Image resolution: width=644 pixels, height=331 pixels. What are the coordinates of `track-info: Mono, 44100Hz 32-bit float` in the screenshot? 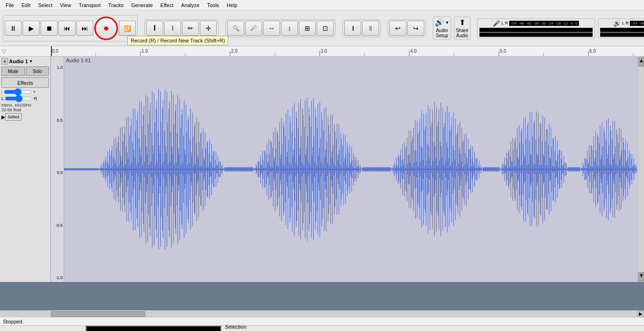 It's located at (25, 108).